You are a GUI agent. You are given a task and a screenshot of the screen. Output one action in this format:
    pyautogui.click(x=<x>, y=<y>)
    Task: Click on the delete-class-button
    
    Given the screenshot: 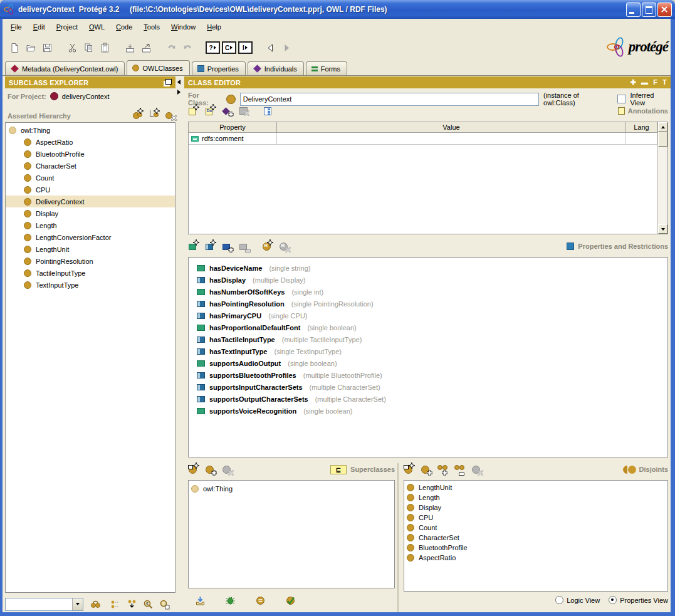 What is the action you would take?
    pyautogui.click(x=170, y=115)
    